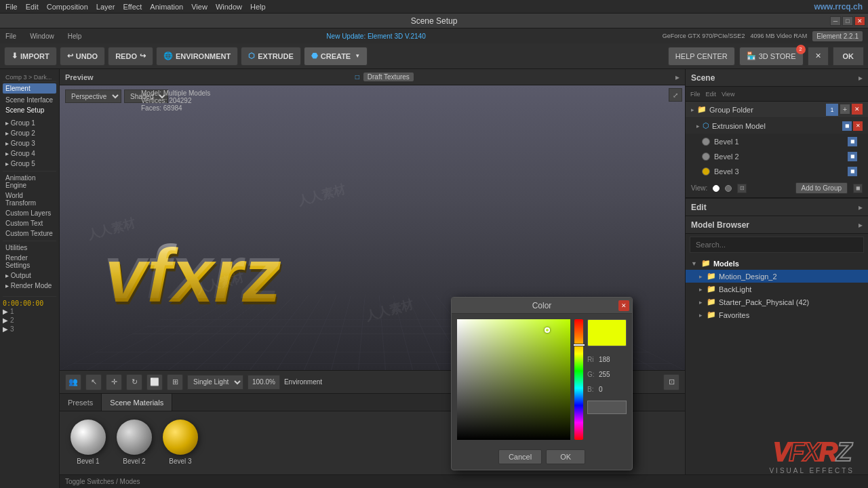 The height and width of the screenshot is (488, 868). Describe the element at coordinates (777, 142) in the screenshot. I see `scene-bevel1: Bevel 1 ◼` at that location.